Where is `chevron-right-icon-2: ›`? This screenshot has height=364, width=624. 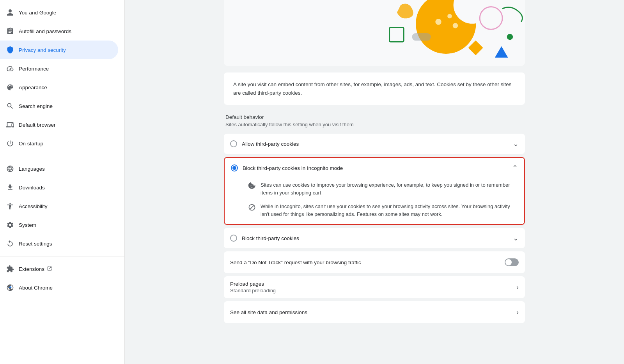
chevron-right-icon-2: › is located at coordinates (518, 313).